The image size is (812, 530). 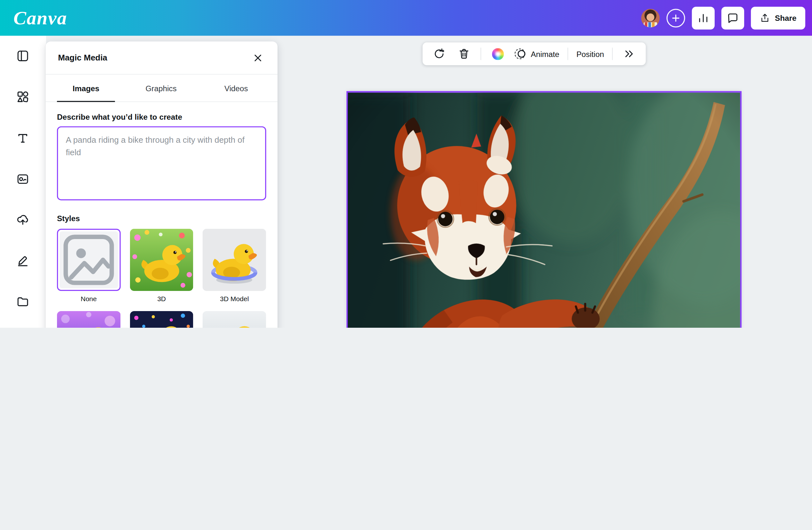 I want to click on sidebar-item-brand, so click(x=23, y=179).